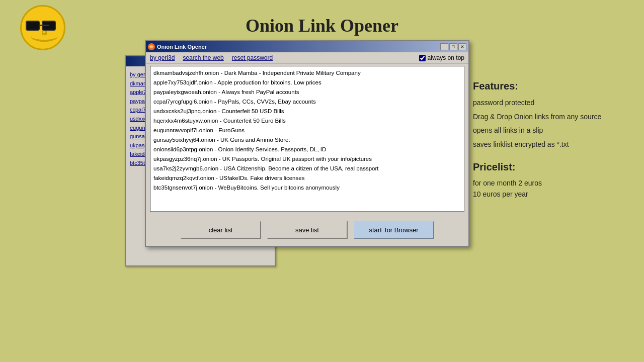 The width and height of the screenshot is (644, 362). I want to click on list-item-11: fakeidqmzq2kqvtf.onion - USfakeIDs. Fake…, so click(307, 178).